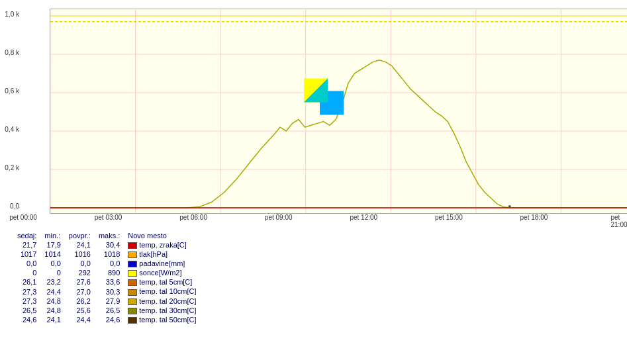 The width and height of the screenshot is (627, 364). I want to click on table-cell: 17,9, so click(52, 245).